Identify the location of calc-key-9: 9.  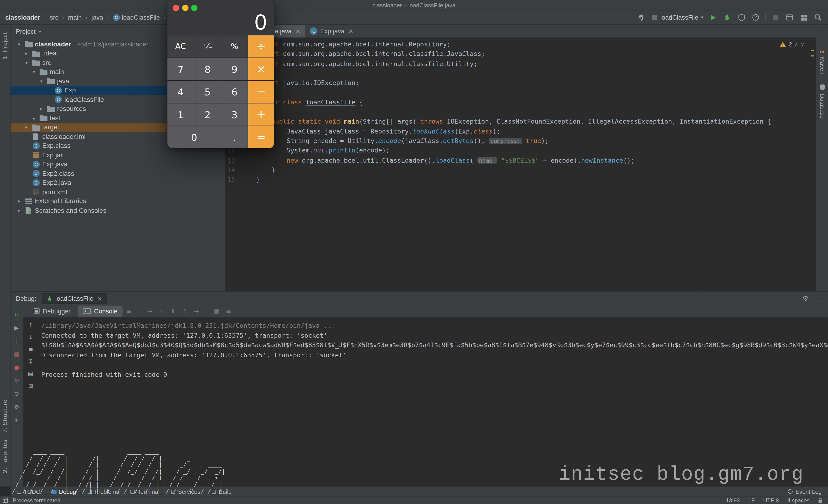
(235, 69).